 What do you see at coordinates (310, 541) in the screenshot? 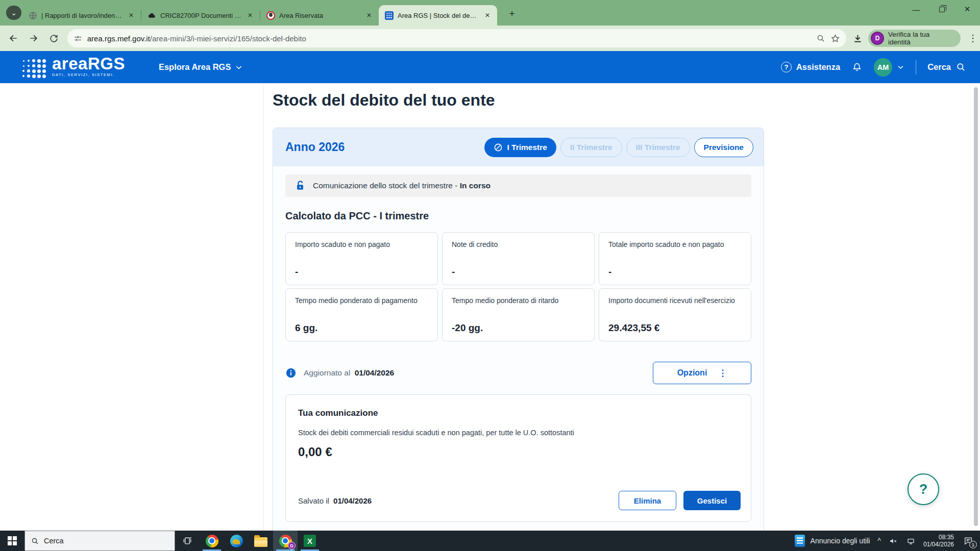
I see `excel-icon: X` at bounding box center [310, 541].